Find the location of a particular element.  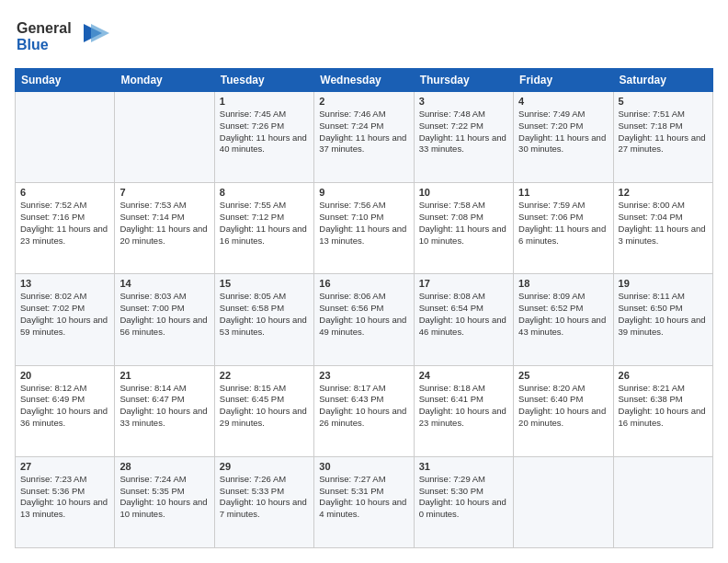

day-number: 30 is located at coordinates (364, 466).